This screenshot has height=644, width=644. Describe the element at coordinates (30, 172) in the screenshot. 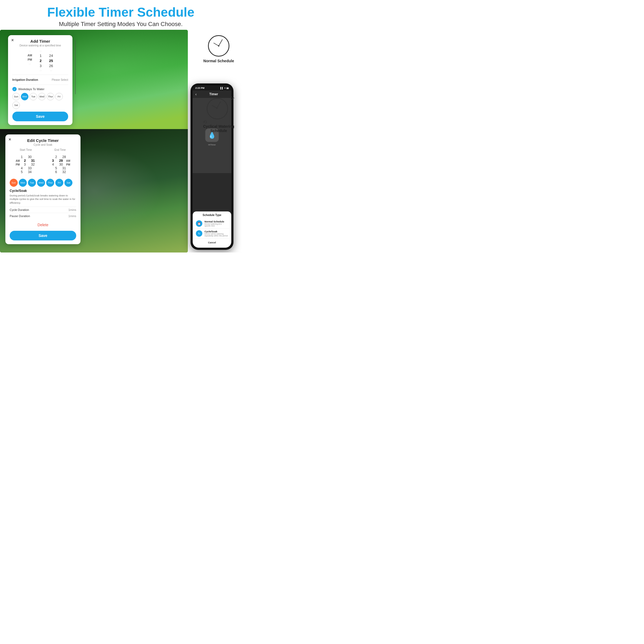

I see `s-mn-34: 34` at that location.